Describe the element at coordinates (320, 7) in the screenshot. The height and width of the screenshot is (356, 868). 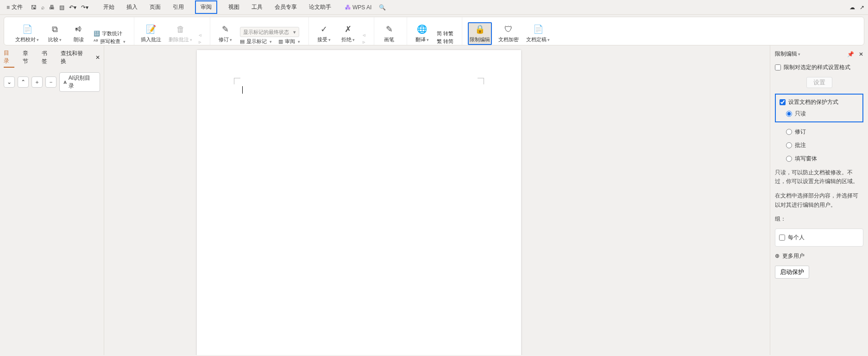
I see `tab-thesis: 论文助手` at that location.